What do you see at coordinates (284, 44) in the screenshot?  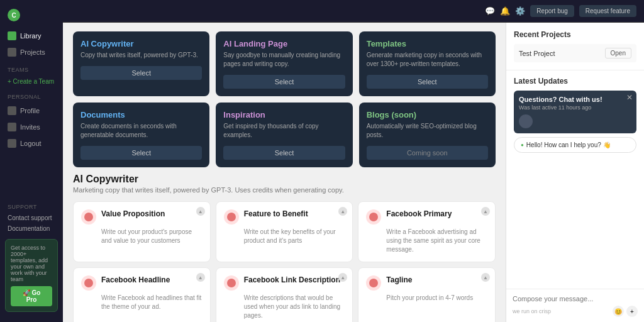 I see `top-card-title-1: AI Landing Page` at bounding box center [284, 44].